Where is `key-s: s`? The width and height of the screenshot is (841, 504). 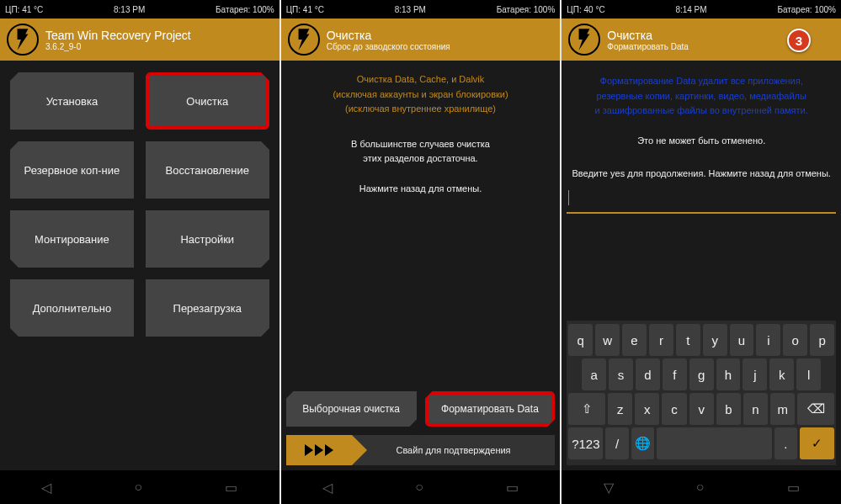 key-s: s is located at coordinates (621, 374).